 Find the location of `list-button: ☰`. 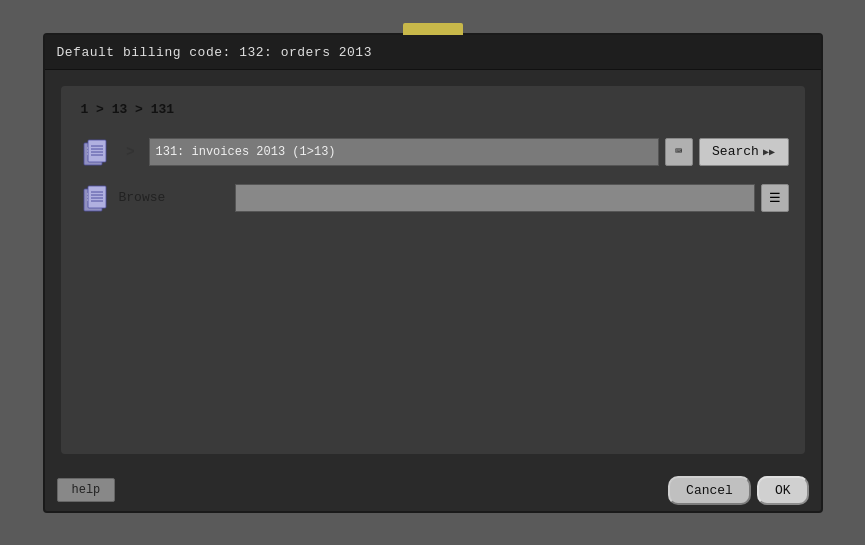

list-button: ☰ is located at coordinates (775, 198).